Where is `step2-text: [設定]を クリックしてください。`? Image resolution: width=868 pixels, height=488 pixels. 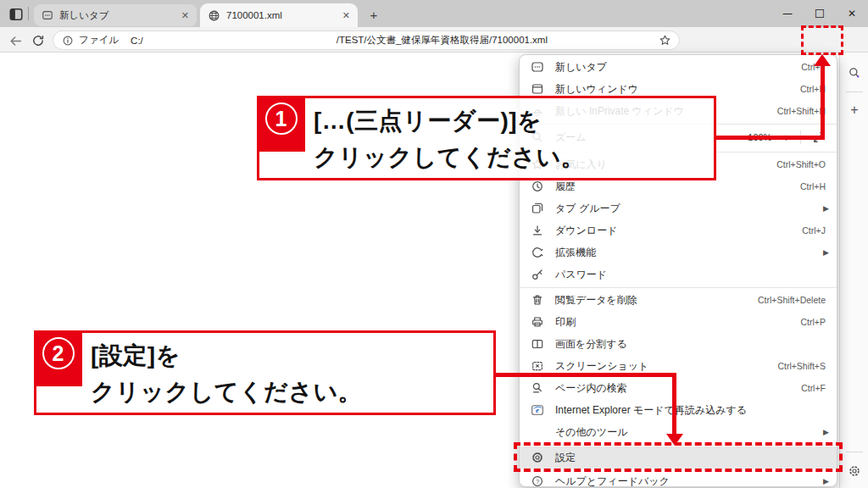
step2-text: [設定]を クリックしてください。 is located at coordinates (226, 374).